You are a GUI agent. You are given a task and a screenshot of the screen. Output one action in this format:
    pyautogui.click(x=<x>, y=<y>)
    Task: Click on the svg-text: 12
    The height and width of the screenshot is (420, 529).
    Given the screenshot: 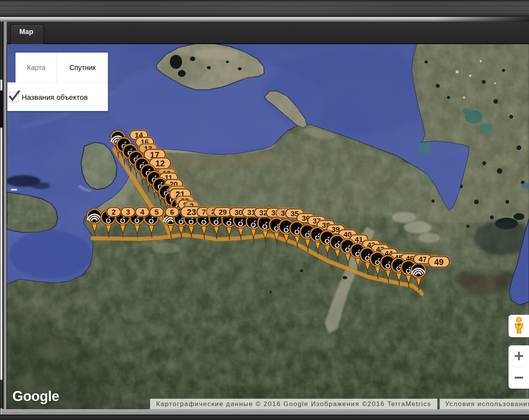 What is the action you would take?
    pyautogui.click(x=160, y=163)
    